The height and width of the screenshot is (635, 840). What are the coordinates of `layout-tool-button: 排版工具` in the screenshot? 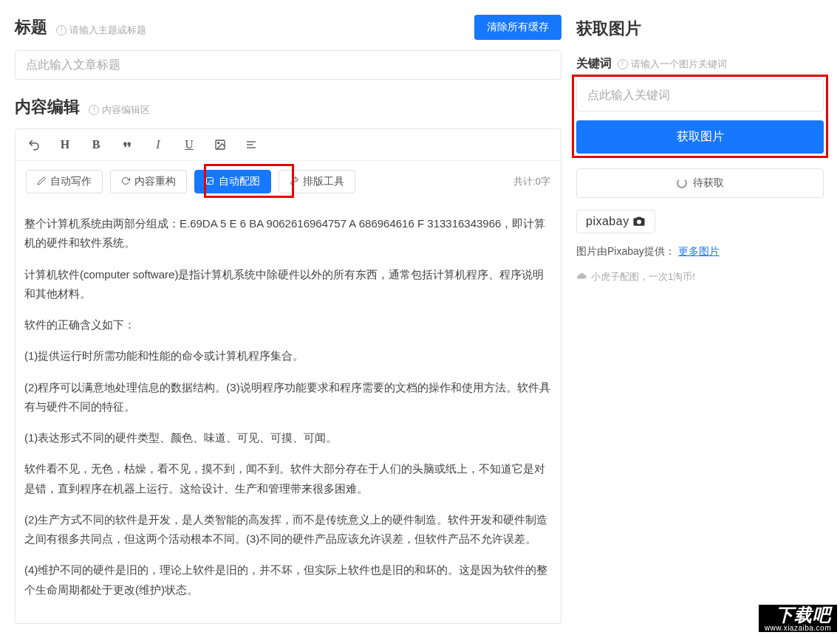 It's located at (317, 182).